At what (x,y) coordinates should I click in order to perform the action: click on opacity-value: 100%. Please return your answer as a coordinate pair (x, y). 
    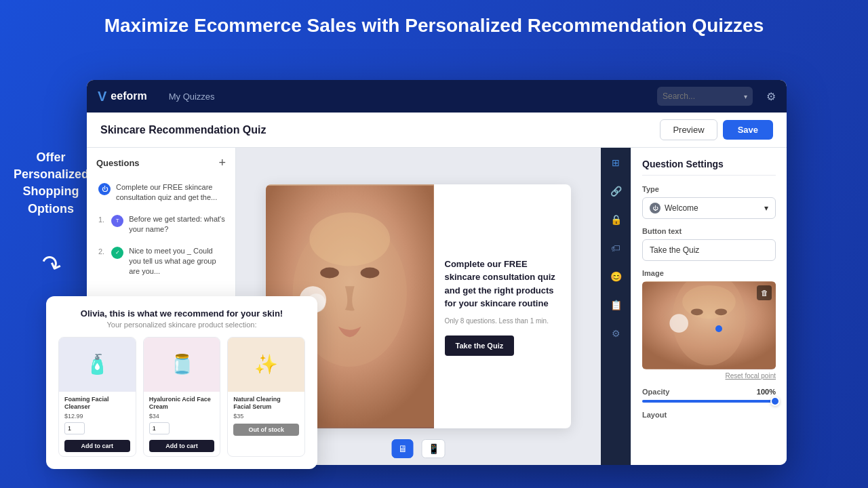
    Looking at the image, I should click on (766, 392).